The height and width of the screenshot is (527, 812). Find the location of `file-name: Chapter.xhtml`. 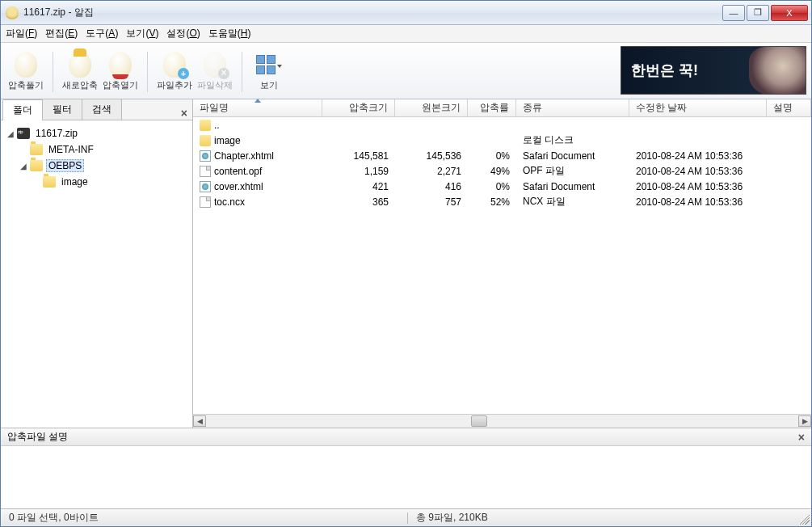

file-name: Chapter.xhtml is located at coordinates (244, 156).